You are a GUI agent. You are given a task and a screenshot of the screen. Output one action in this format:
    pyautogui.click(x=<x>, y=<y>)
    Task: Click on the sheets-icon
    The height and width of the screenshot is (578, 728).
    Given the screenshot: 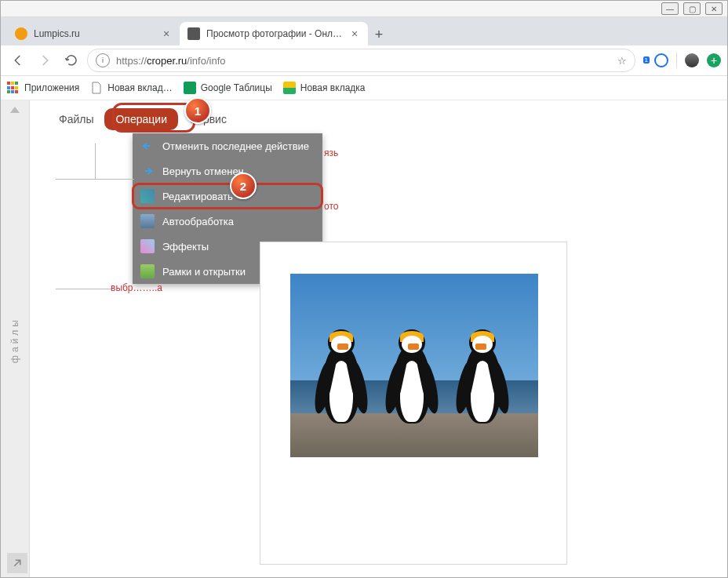 What is the action you would take?
    pyautogui.click(x=190, y=88)
    